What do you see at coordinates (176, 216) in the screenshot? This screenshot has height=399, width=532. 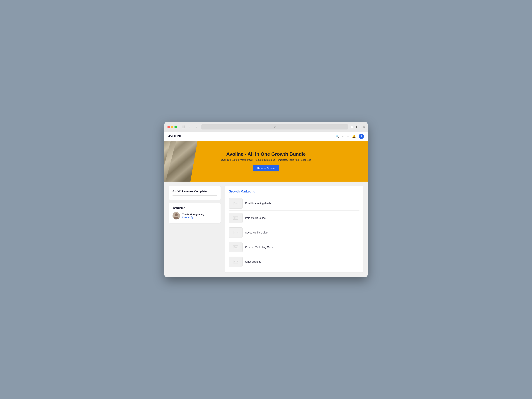 I see `instructor-avatar-image` at bounding box center [176, 216].